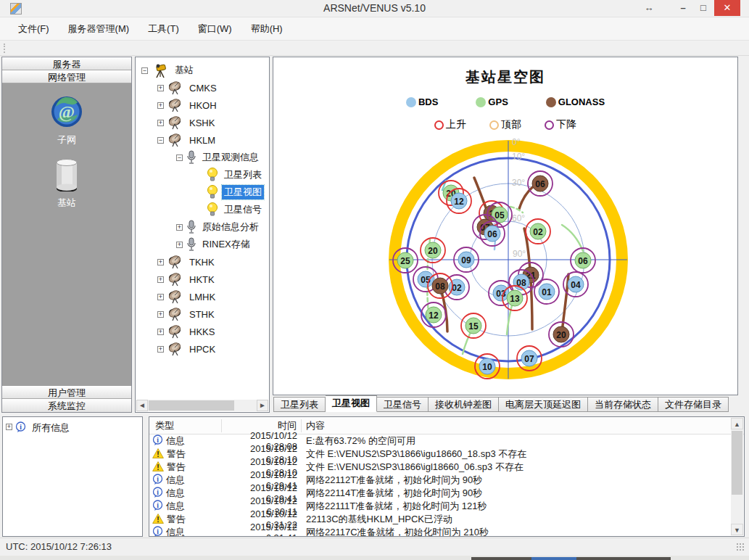 The image size is (749, 560). What do you see at coordinates (523, 426) in the screenshot?
I see `column-content: 内容` at bounding box center [523, 426].